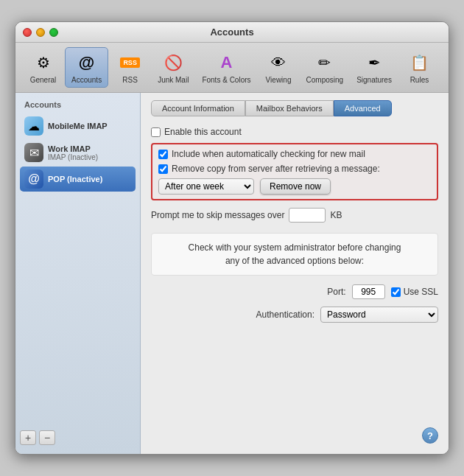 The width and height of the screenshot is (464, 476). Describe the element at coordinates (295, 215) in the screenshot. I see `skip-messages-row: Prompt me to skip messages over KB` at that location.